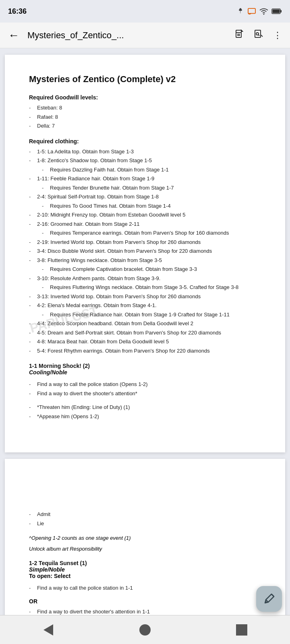  What do you see at coordinates (149, 612) in the screenshot?
I see `stage2-alt-task-0: Find a way to divert the shooter's atten…` at bounding box center [149, 612].